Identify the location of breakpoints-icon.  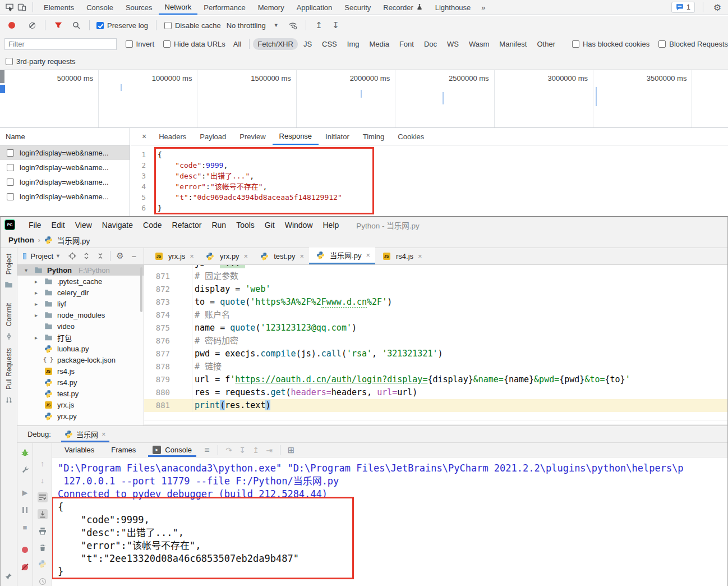
(25, 550).